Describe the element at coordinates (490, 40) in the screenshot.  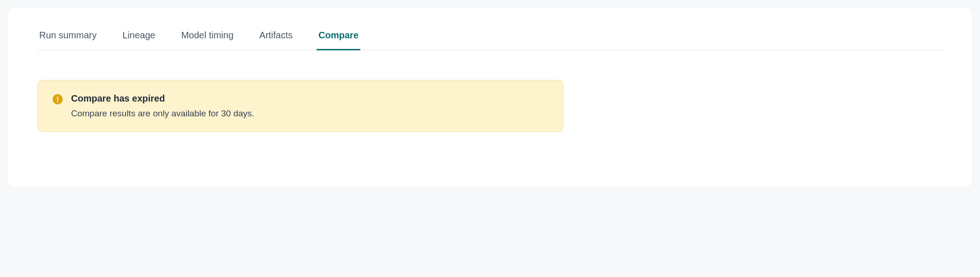
I see `tab-bar: Run summary Lineage Model timing Artifac…` at that location.